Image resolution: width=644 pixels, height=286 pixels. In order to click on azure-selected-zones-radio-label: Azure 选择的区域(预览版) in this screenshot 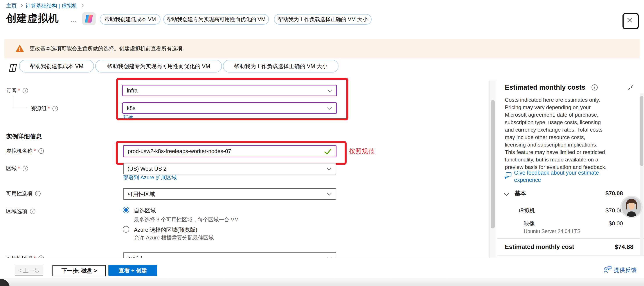, I will do `click(166, 230)`.